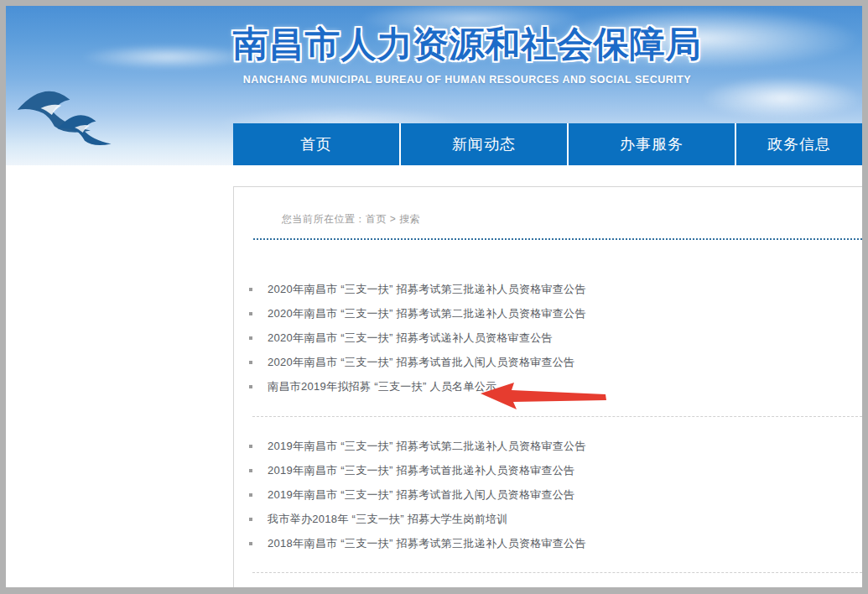  Describe the element at coordinates (782, 98) in the screenshot. I see `cloud-decoration` at that location.